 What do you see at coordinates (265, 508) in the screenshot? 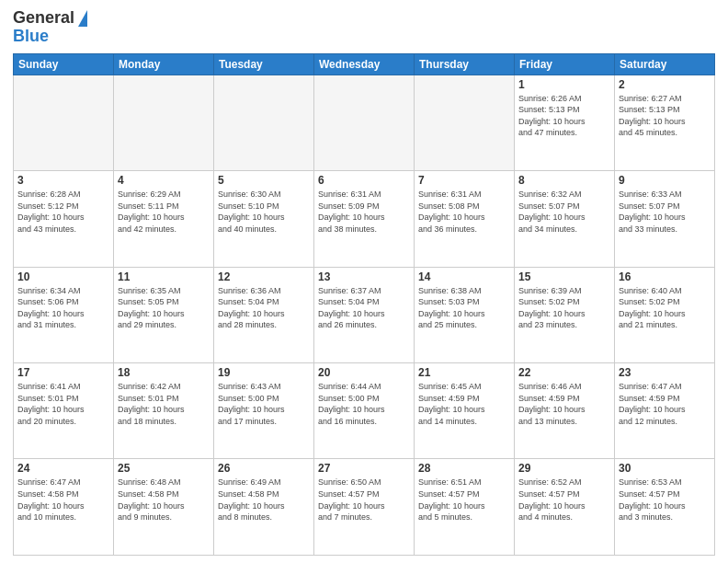
I see `day-cell: 26Sunrise: 6:49 AM Sunset: 4:58 PM Dayli…` at bounding box center [265, 508].